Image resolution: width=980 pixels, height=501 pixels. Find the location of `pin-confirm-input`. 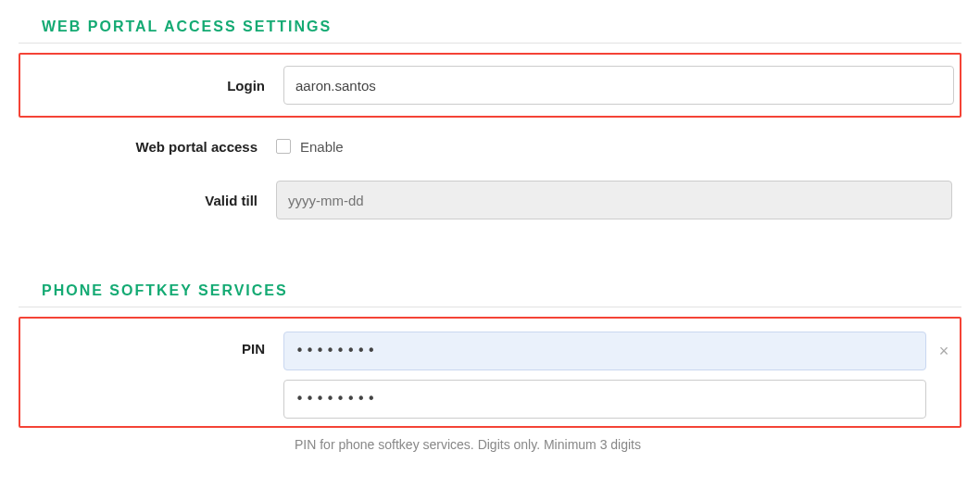

pin-confirm-input is located at coordinates (605, 399).